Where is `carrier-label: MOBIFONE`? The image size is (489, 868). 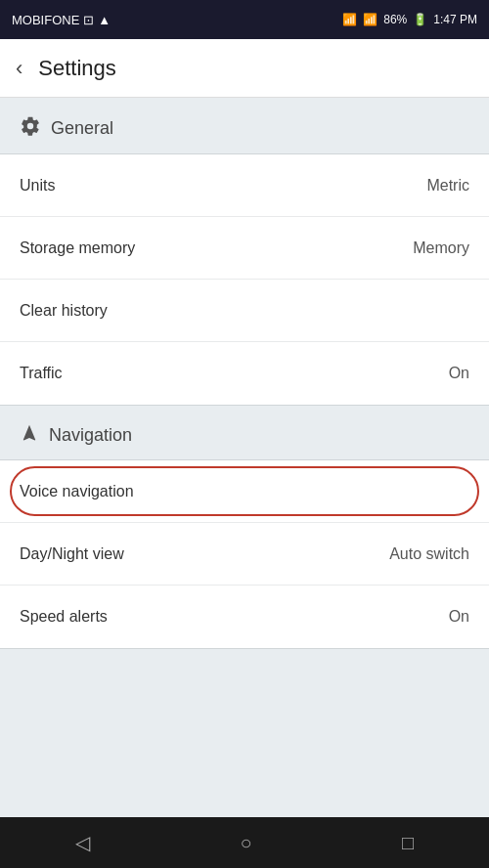 carrier-label: MOBIFONE is located at coordinates (45, 20).